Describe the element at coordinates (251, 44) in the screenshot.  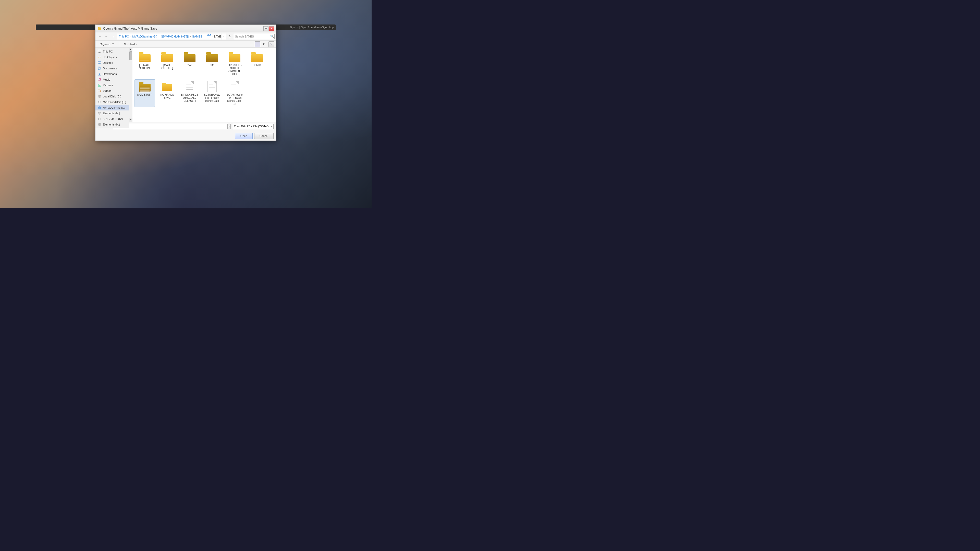
I see `view-list-button: ☰` at that location.